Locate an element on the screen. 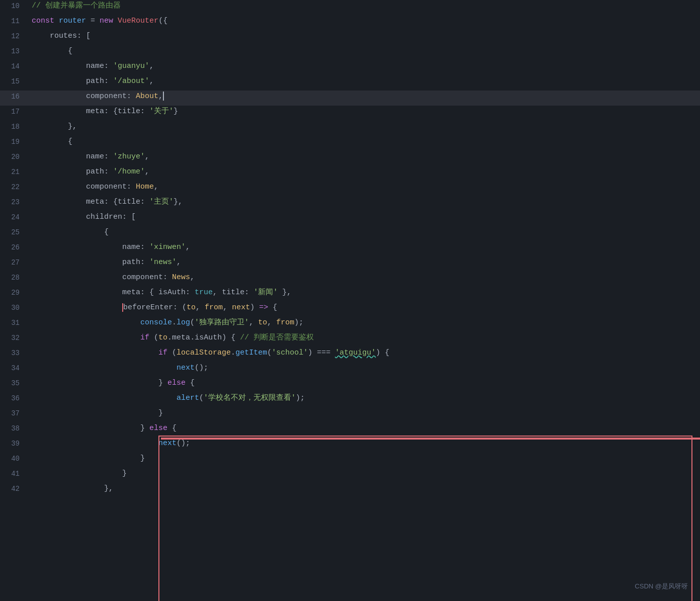  code-line-22: 22 component: Home, is located at coordinates (350, 189).